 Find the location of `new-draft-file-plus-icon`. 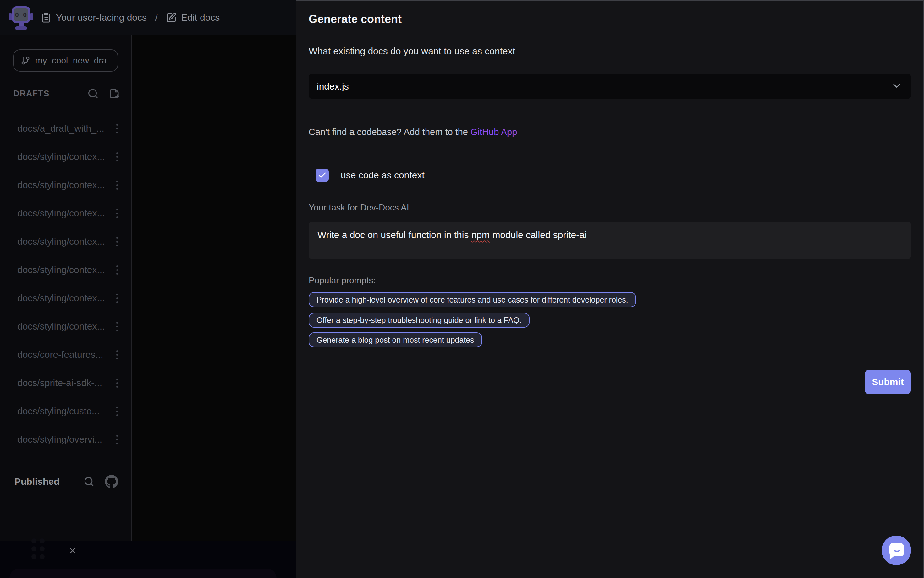

new-draft-file-plus-icon is located at coordinates (114, 94).